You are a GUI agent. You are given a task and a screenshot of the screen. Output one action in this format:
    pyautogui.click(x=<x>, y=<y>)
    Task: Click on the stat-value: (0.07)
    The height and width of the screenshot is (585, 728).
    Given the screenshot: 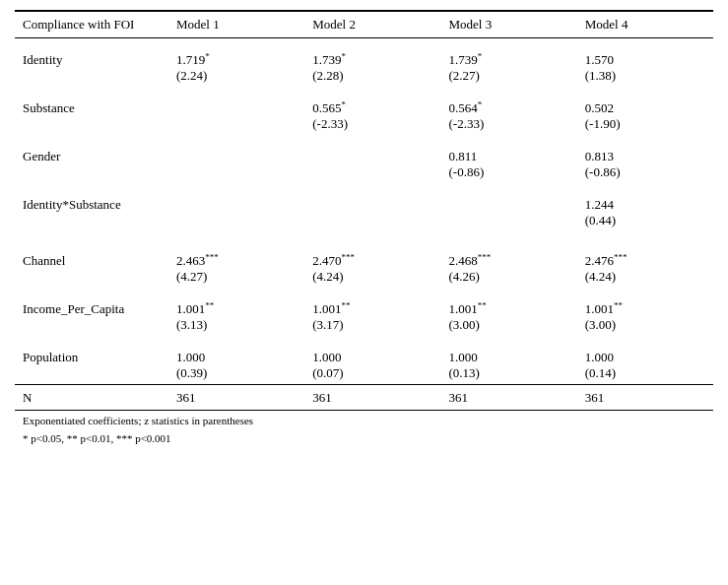 What is the action you would take?
    pyautogui.click(x=372, y=373)
    